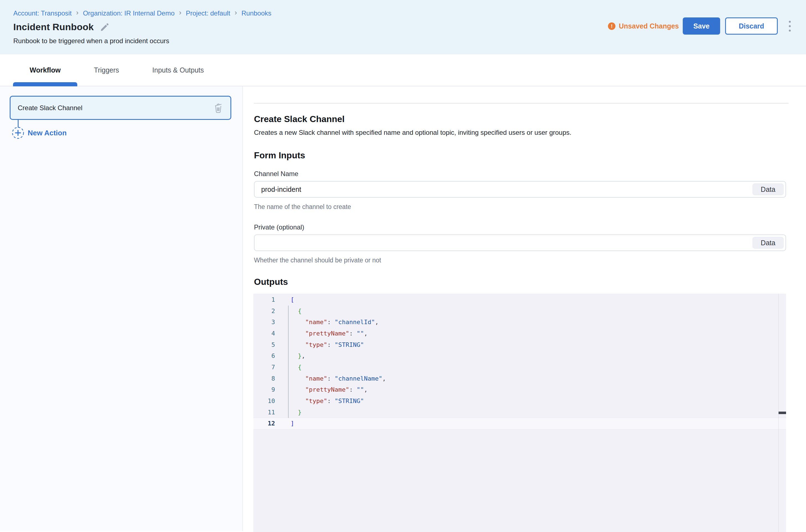  I want to click on code-line: 7 {, so click(519, 367).